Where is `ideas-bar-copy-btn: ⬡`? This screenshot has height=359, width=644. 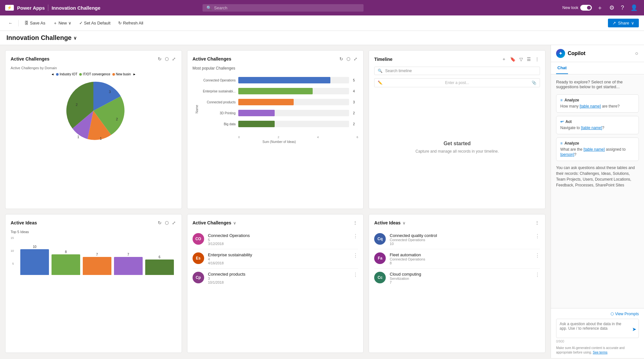
ideas-bar-copy-btn: ⬡ is located at coordinates (167, 223).